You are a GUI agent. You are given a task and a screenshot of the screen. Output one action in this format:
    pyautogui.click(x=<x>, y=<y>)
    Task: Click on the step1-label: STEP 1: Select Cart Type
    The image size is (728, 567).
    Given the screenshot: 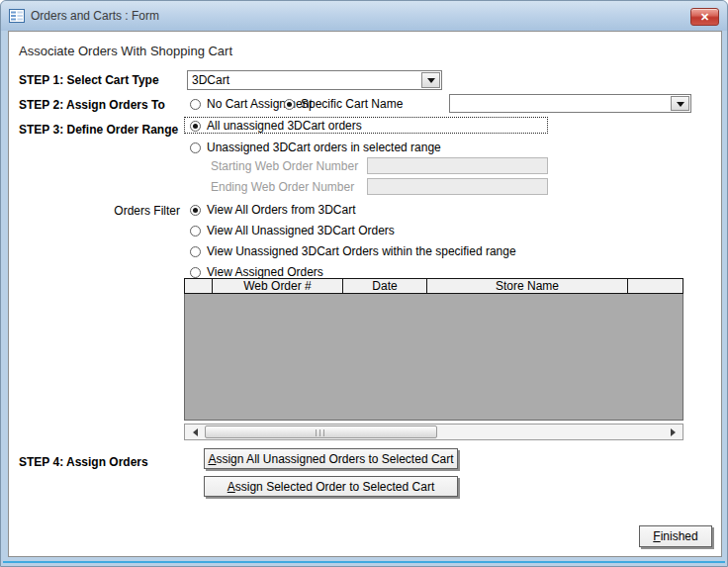 What is the action you would take?
    pyautogui.click(x=89, y=80)
    